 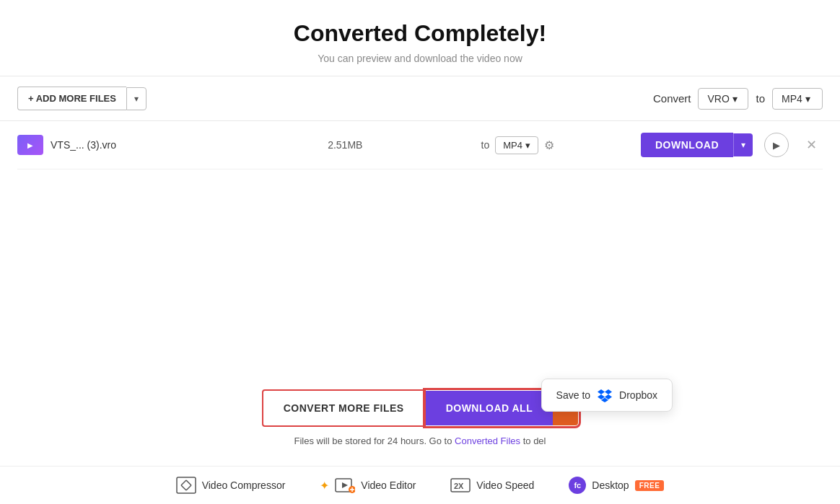 I want to click on add-files-group: + ADD MORE FILES ▾, so click(x=82, y=98).